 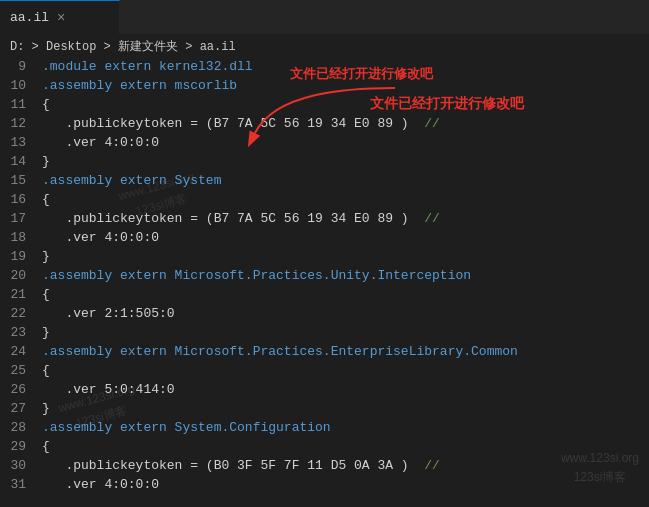 What do you see at coordinates (60, 17) in the screenshot?
I see `active-tab: aa.il ×` at bounding box center [60, 17].